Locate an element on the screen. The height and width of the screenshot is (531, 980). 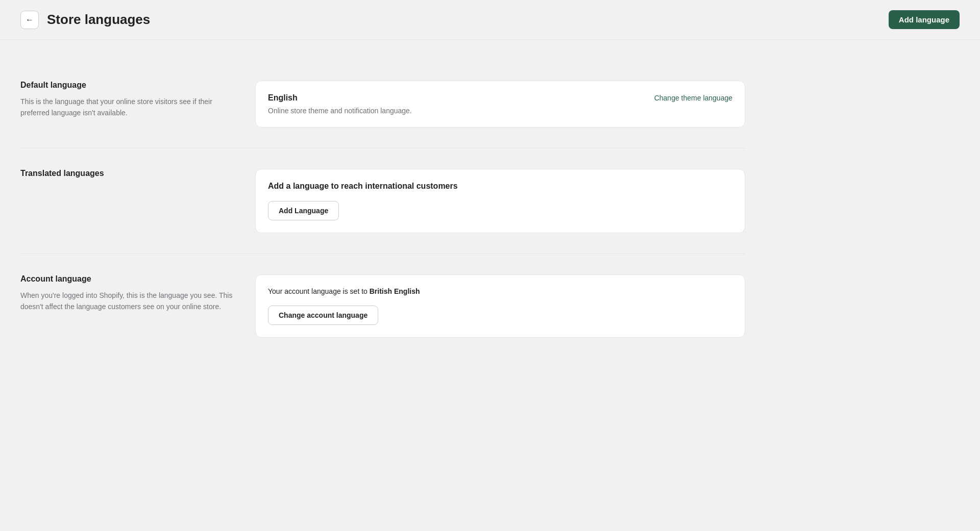
page-title: Store languages is located at coordinates (99, 19).